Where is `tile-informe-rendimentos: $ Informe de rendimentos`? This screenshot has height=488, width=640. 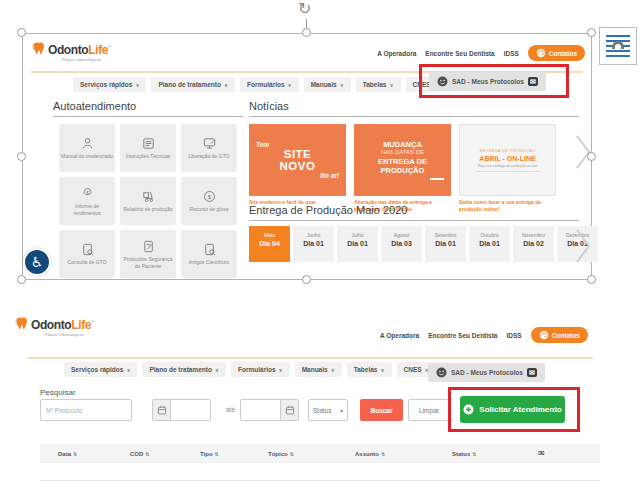
tile-informe-rendimentos: $ Informe de rendimentos is located at coordinates (87, 201).